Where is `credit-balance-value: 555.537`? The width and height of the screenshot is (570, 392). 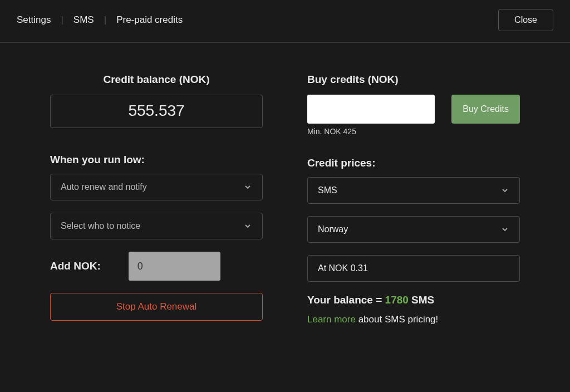
credit-balance-value: 555.537 is located at coordinates (156, 111).